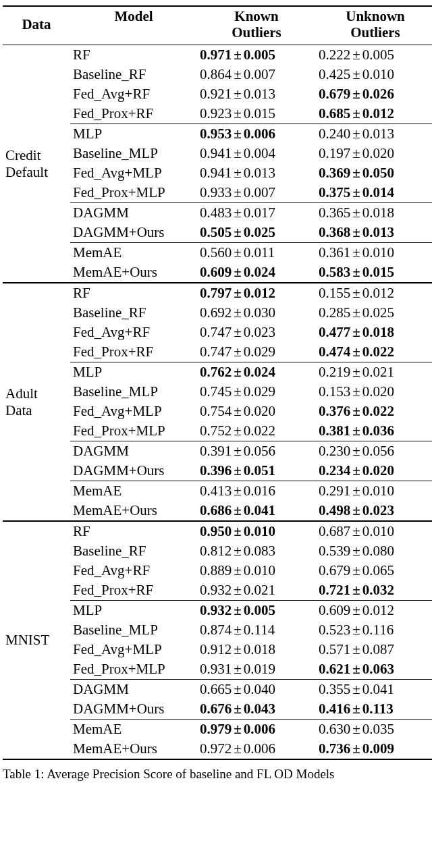  I want to click on value-cell: 0.155±0.012, so click(356, 293).